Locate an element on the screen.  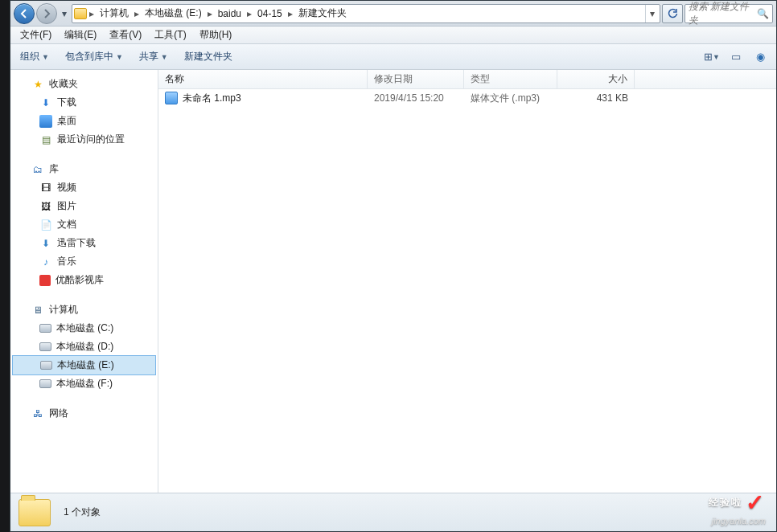
window-left-border is located at coordinates (5, 266).